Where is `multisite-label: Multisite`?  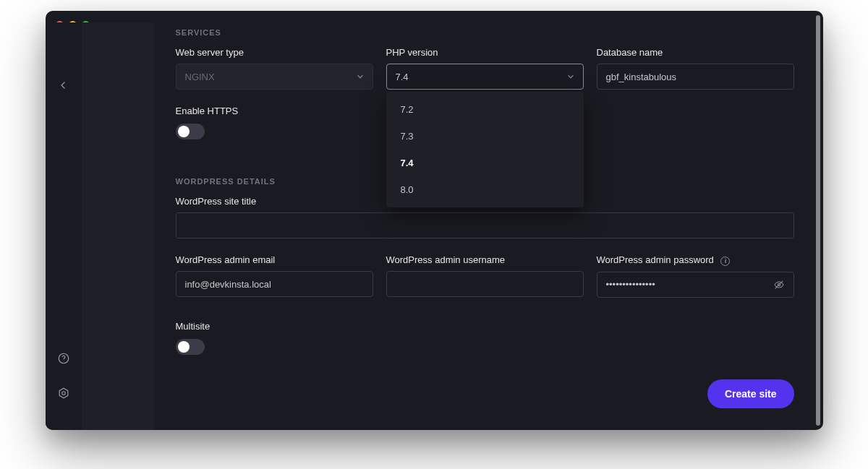 multisite-label: Multisite is located at coordinates (485, 327).